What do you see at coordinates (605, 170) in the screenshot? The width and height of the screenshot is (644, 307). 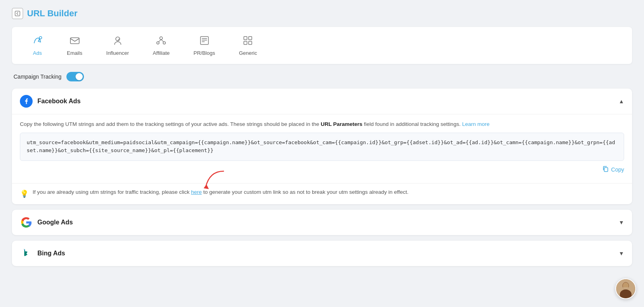 I see `copy-icon` at bounding box center [605, 170].